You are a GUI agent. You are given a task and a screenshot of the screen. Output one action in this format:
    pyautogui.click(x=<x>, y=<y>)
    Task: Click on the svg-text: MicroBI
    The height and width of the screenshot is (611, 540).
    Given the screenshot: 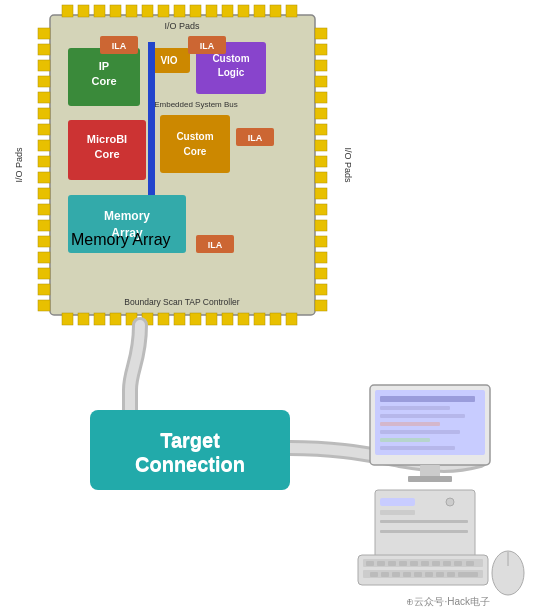 What is the action you would take?
    pyautogui.click(x=107, y=139)
    